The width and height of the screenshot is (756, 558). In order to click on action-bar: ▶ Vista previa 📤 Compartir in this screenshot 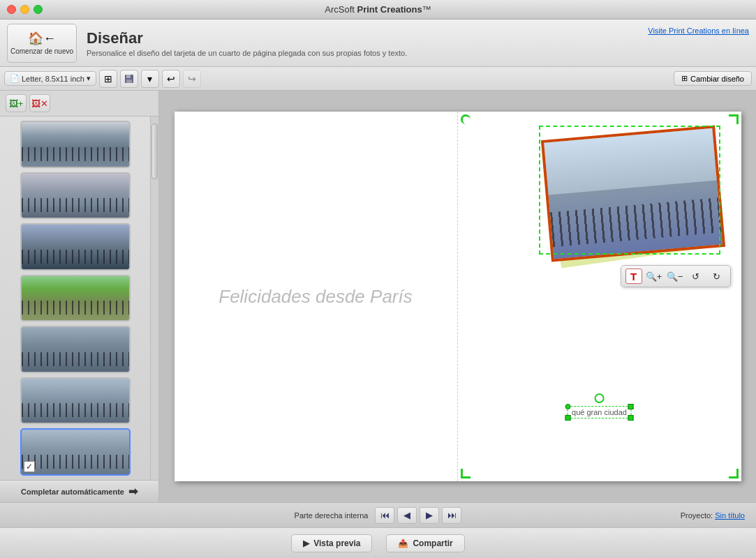, I will do `click(378, 543)`.